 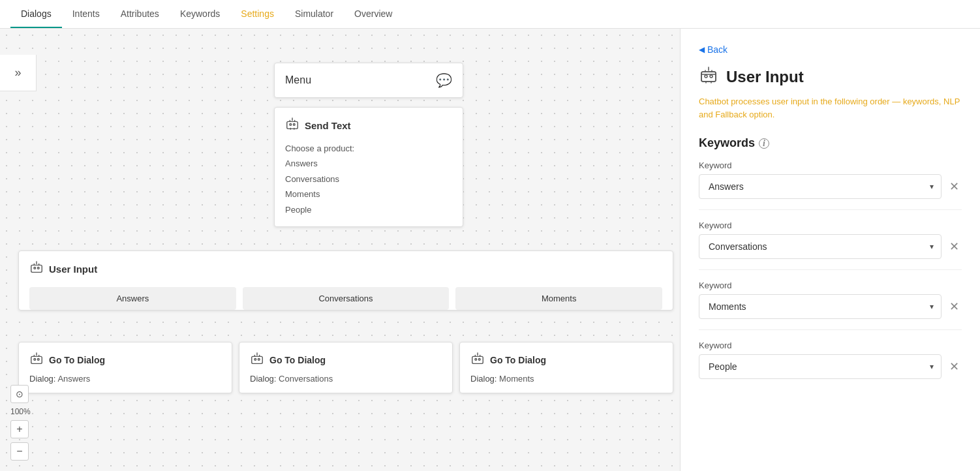 I want to click on back-link: ◀ Back, so click(x=830, y=50).